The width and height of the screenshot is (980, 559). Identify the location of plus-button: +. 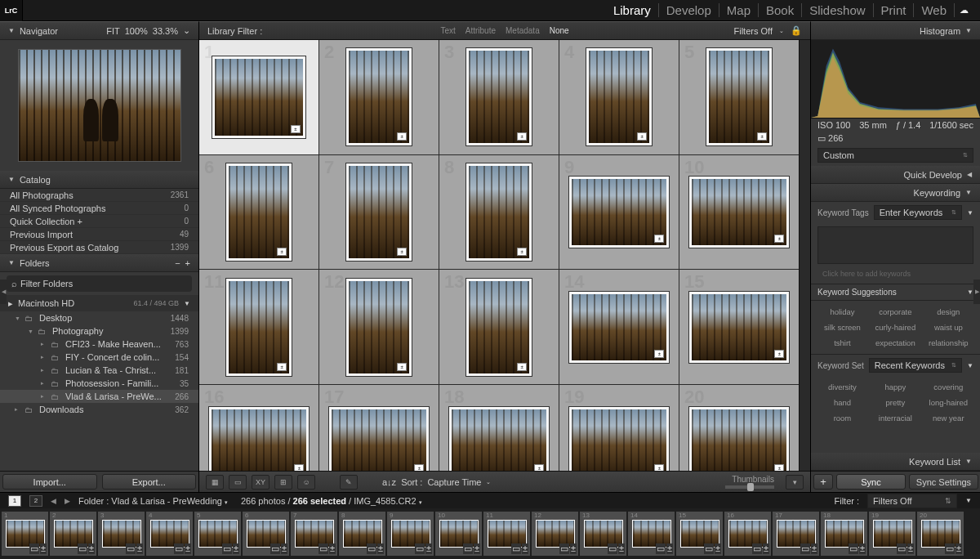
(823, 482).